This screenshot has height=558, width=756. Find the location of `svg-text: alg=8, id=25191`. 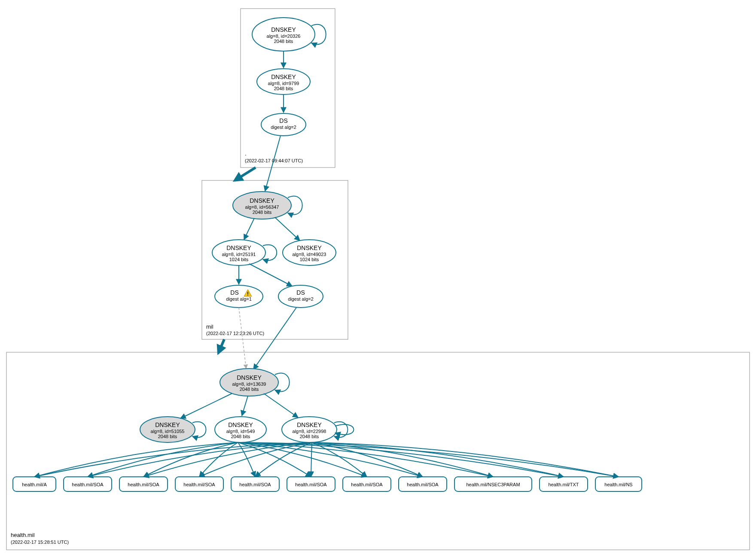

svg-text: alg=8, id=25191 is located at coordinates (239, 254).